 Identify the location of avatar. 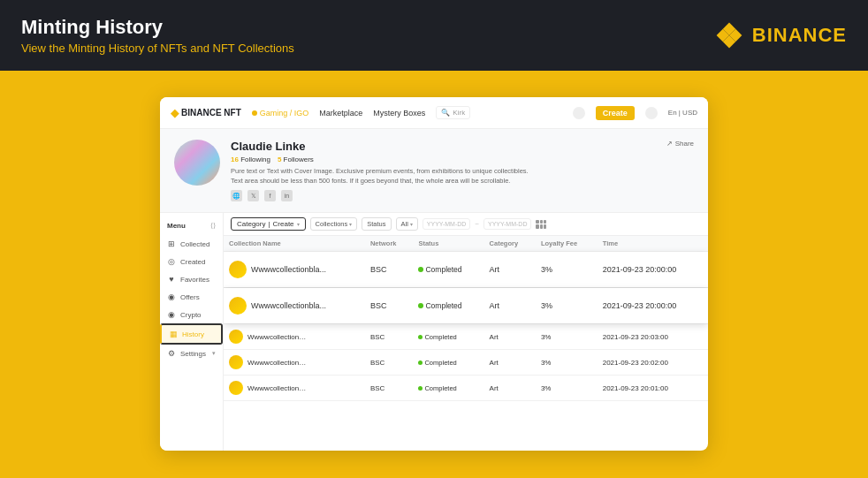
(197, 163).